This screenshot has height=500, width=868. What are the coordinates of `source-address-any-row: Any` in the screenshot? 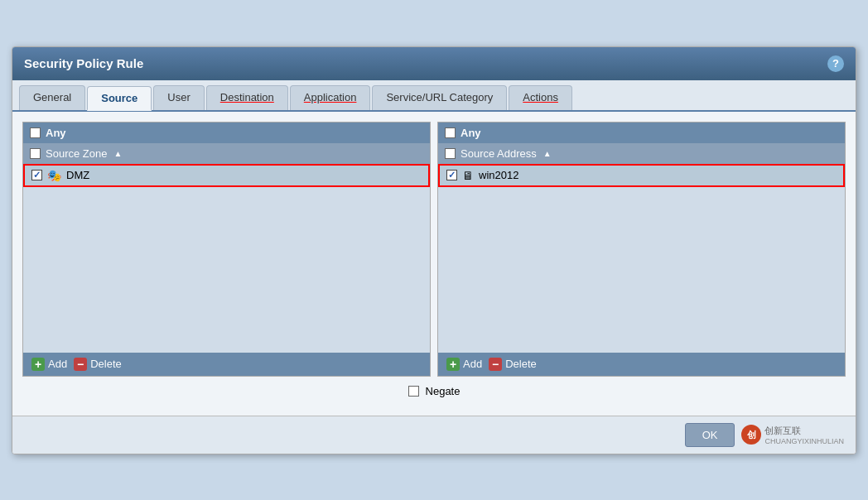 It's located at (641, 132).